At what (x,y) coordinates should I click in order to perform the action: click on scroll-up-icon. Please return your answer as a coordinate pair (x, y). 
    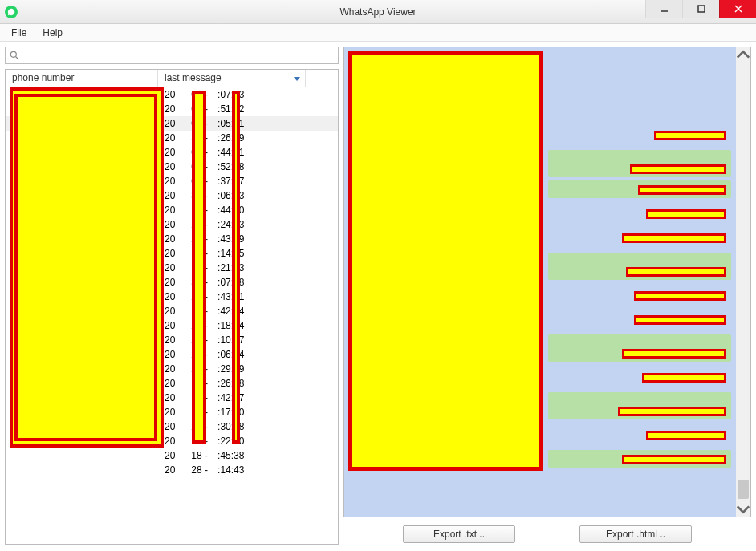
    Looking at the image, I should click on (743, 55).